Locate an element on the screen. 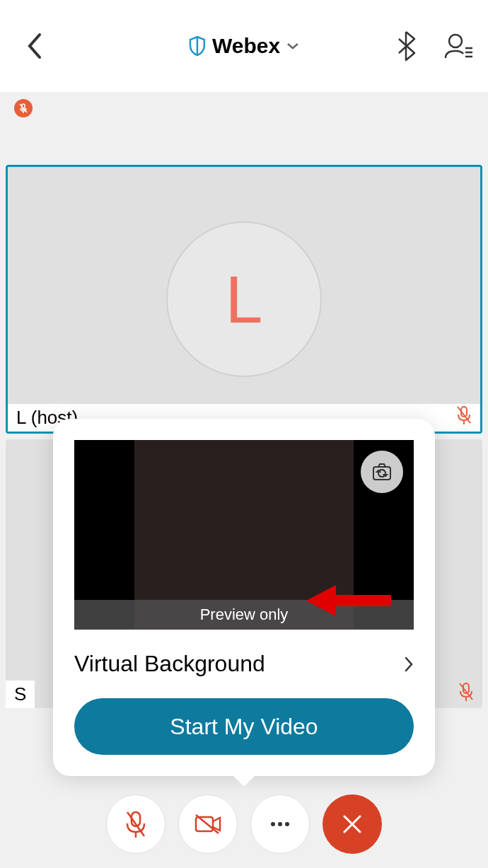 This screenshot has height=868, width=488. call-toolbar is located at coordinates (244, 824).